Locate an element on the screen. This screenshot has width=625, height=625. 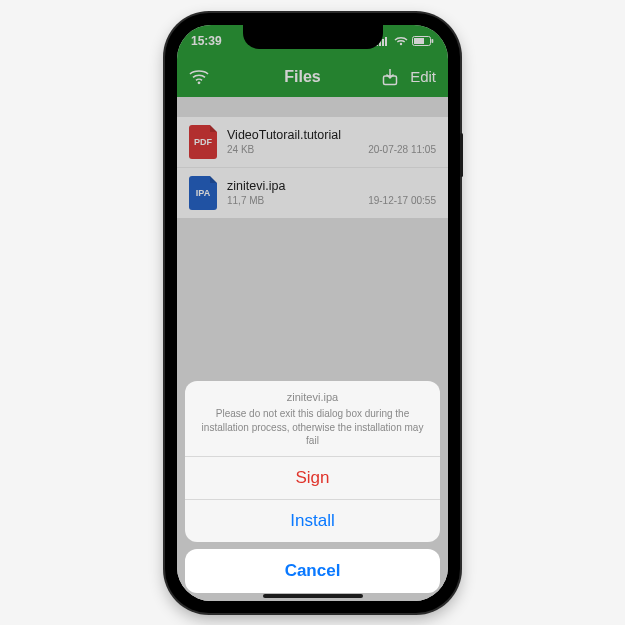
notch is located at coordinates (313, 37).